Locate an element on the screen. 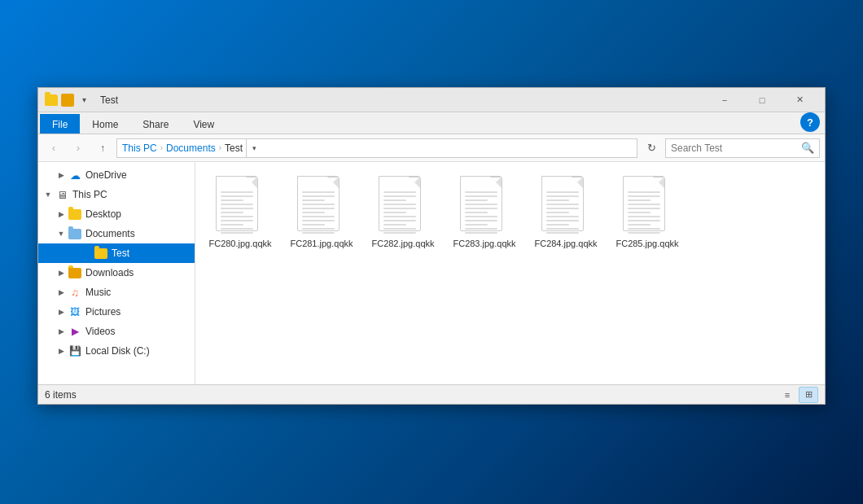 Image resolution: width=863 pixels, height=504 pixels. help-button: ? is located at coordinates (810, 122).